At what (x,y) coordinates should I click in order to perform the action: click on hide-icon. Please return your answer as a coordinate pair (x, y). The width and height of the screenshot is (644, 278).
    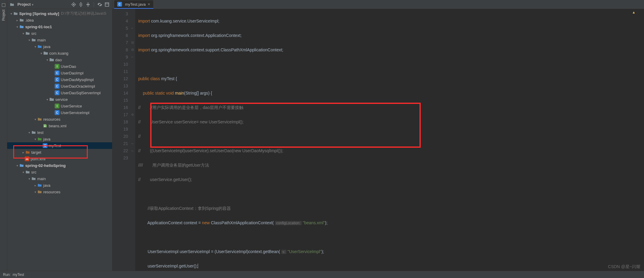
    Looking at the image, I should click on (107, 5).